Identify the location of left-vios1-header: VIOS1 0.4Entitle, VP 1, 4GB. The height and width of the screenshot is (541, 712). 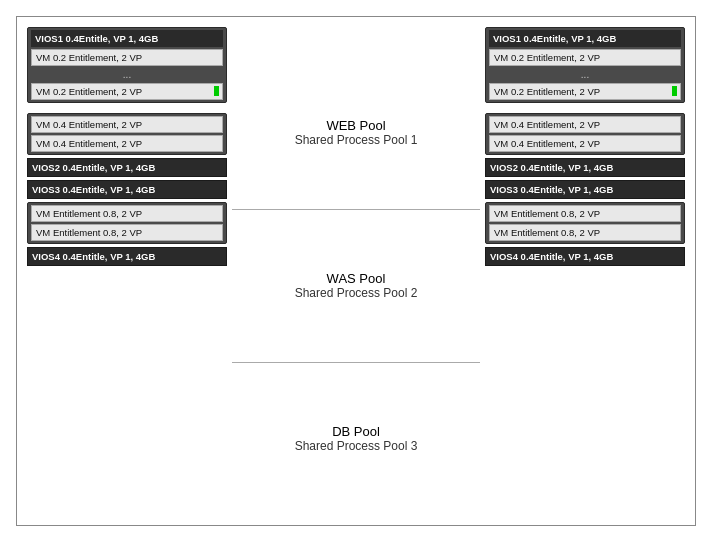
(127, 38).